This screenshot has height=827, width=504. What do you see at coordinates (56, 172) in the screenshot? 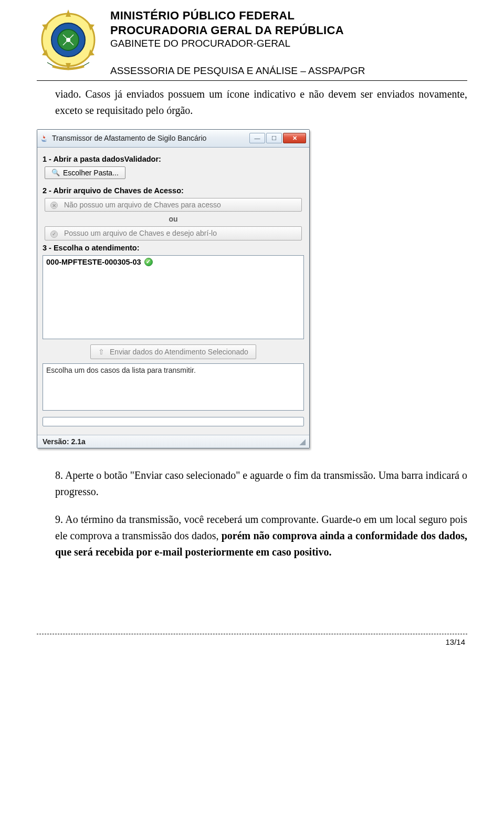
I see `magnifier-icon: 🔍` at bounding box center [56, 172].